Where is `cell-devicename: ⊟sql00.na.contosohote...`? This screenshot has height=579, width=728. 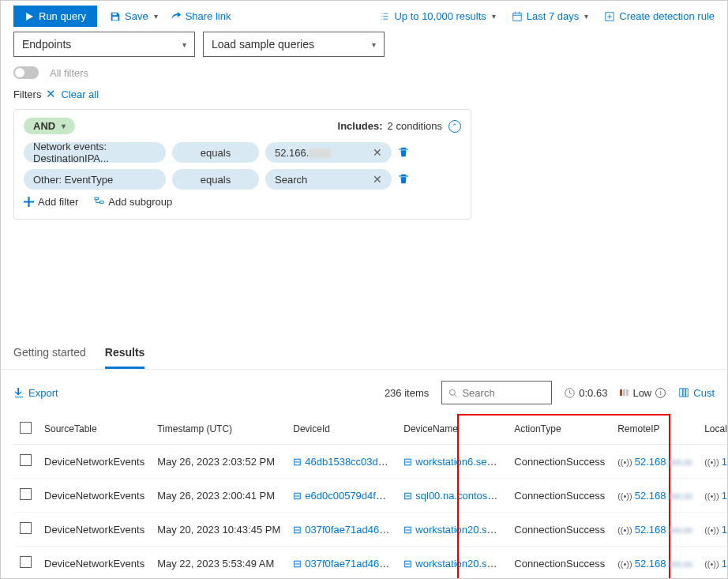
cell-devicename: ⊟sql00.na.contosohote... is located at coordinates (452, 496).